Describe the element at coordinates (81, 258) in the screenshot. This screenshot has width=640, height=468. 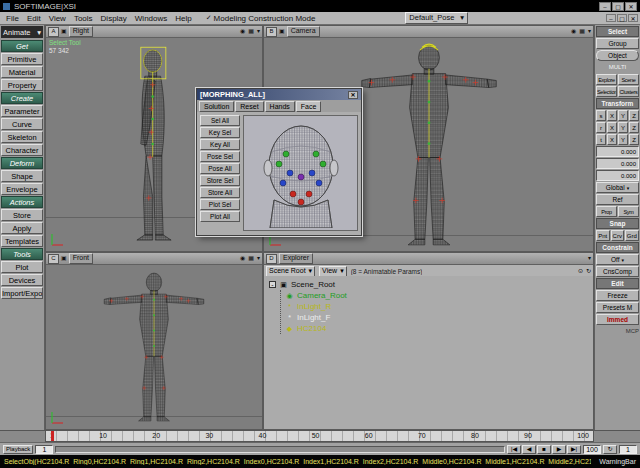
I see `view-type-selector: Front` at that location.